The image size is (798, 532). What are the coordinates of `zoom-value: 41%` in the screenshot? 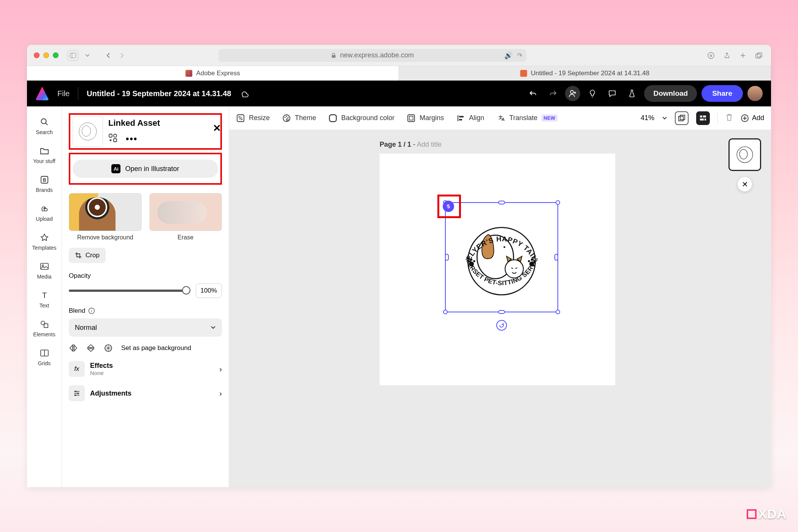 It's located at (648, 118).